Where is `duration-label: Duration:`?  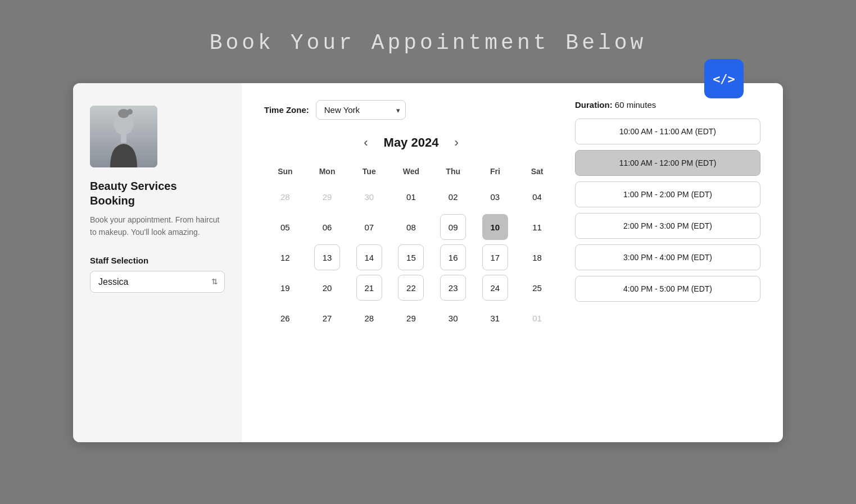 duration-label: Duration: is located at coordinates (594, 105).